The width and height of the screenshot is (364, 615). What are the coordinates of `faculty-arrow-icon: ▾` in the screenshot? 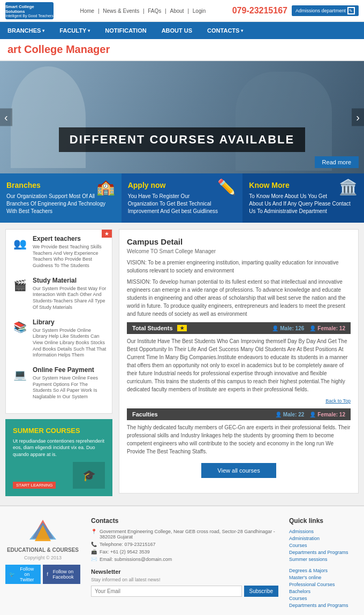 It's located at (89, 31).